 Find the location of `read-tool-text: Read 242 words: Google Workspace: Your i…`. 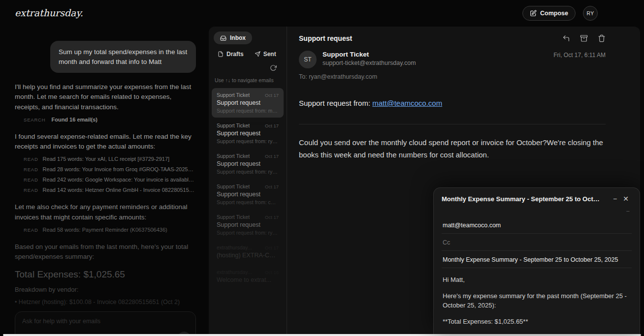

read-tool-text: Read 242 words: Google Workspace: Your i… is located at coordinates (119, 180).